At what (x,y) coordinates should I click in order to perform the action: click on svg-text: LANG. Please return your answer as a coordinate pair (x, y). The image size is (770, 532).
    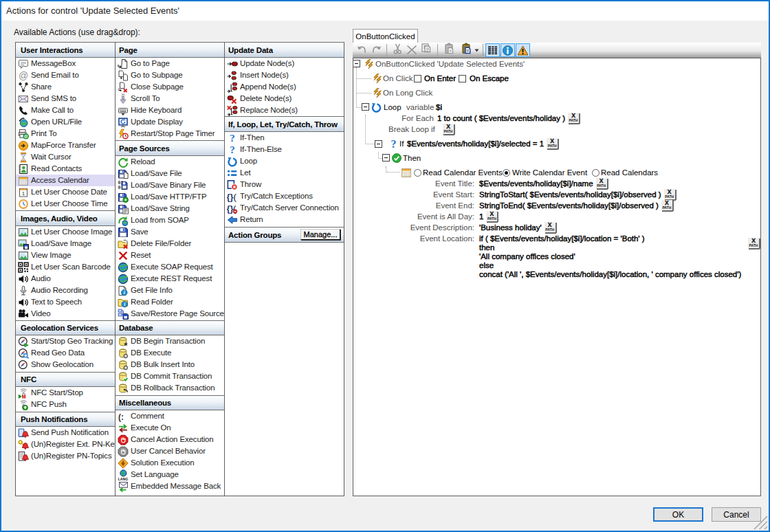
    Looking at the image, I should click on (124, 478).